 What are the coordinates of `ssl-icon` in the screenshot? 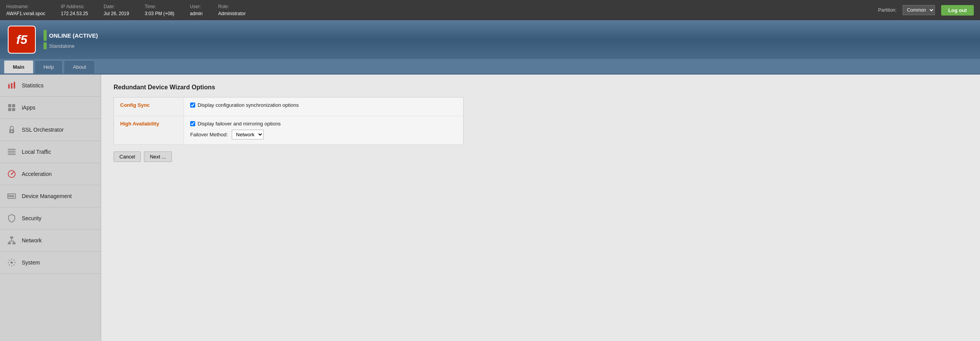 It's located at (12, 130).